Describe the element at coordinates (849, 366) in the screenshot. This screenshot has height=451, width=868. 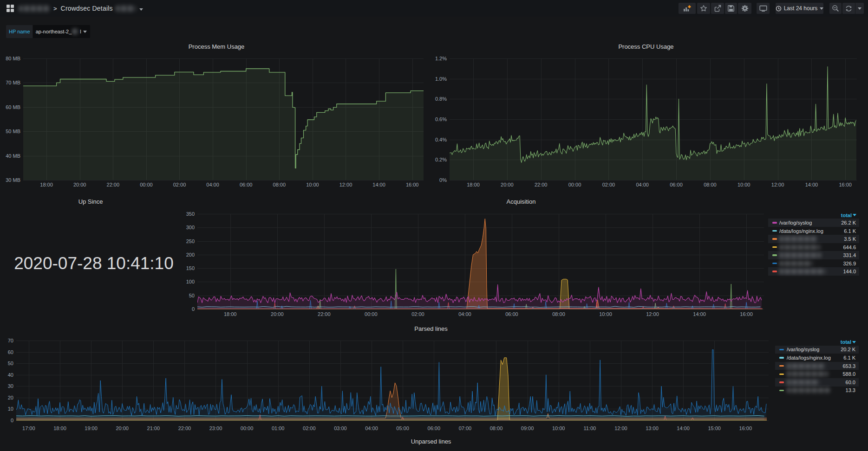
I see `legend-total-value: 653.3` at that location.